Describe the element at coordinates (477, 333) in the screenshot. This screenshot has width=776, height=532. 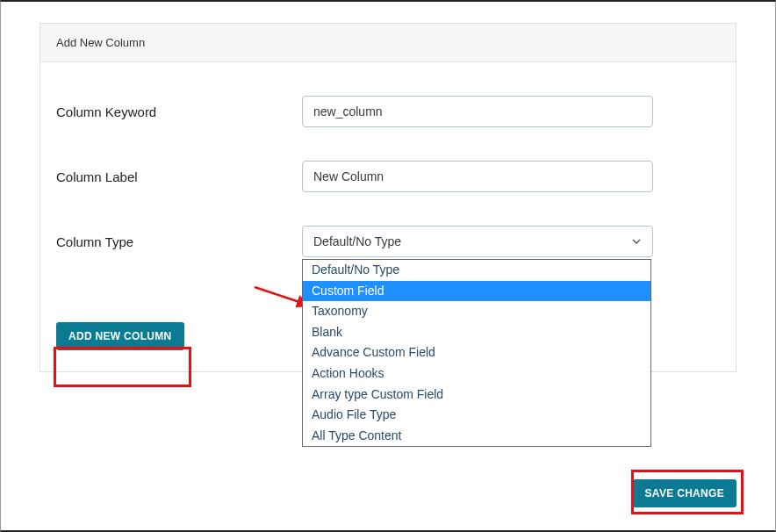
I see `dropdown-option: Blank` at that location.